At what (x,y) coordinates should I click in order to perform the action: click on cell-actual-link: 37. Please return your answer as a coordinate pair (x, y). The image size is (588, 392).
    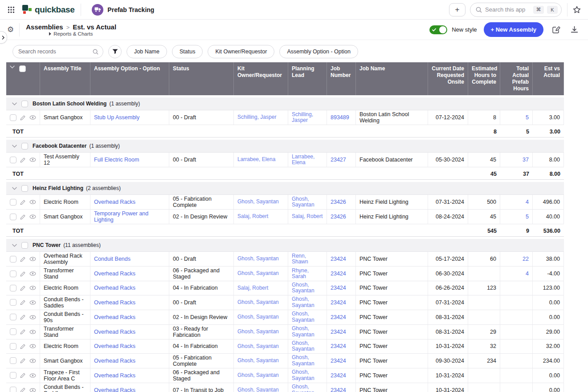
    Looking at the image, I should click on (526, 160).